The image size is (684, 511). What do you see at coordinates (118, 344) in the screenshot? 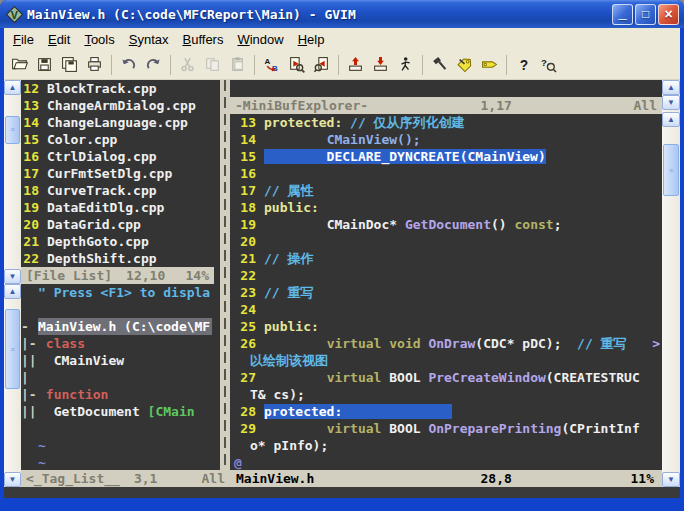
I see `tag-list-item: |- class` at bounding box center [118, 344].